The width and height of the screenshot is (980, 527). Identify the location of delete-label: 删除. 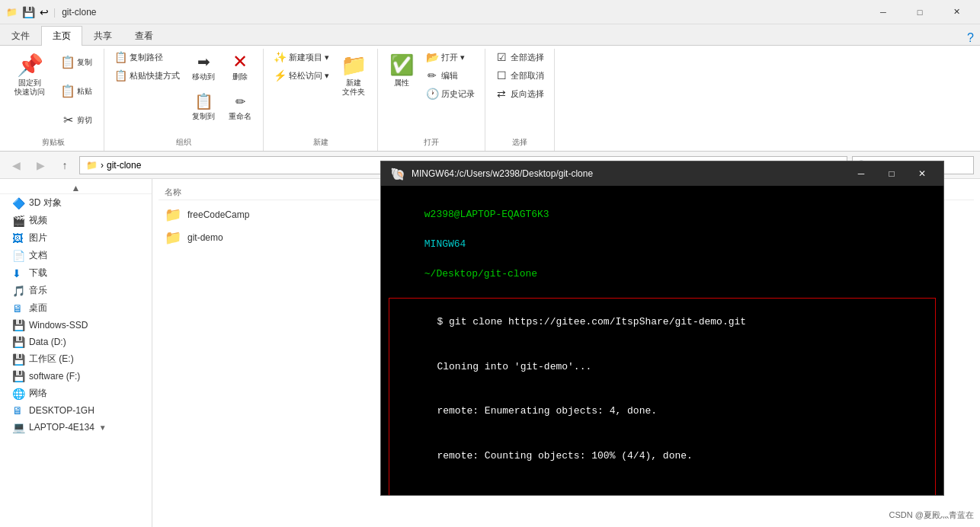
(240, 77).